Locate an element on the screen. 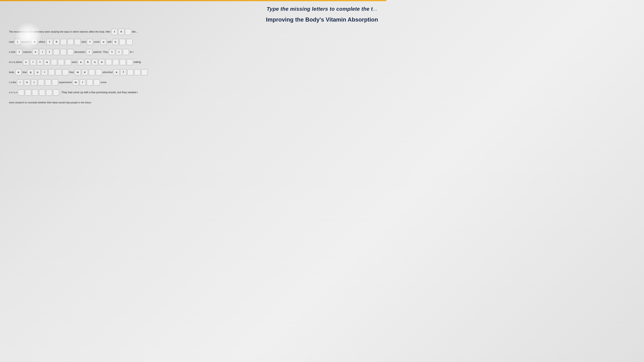 Image resolution: width=644 pixels, height=362 pixels. text-segment: with is located at coordinates (110, 42).